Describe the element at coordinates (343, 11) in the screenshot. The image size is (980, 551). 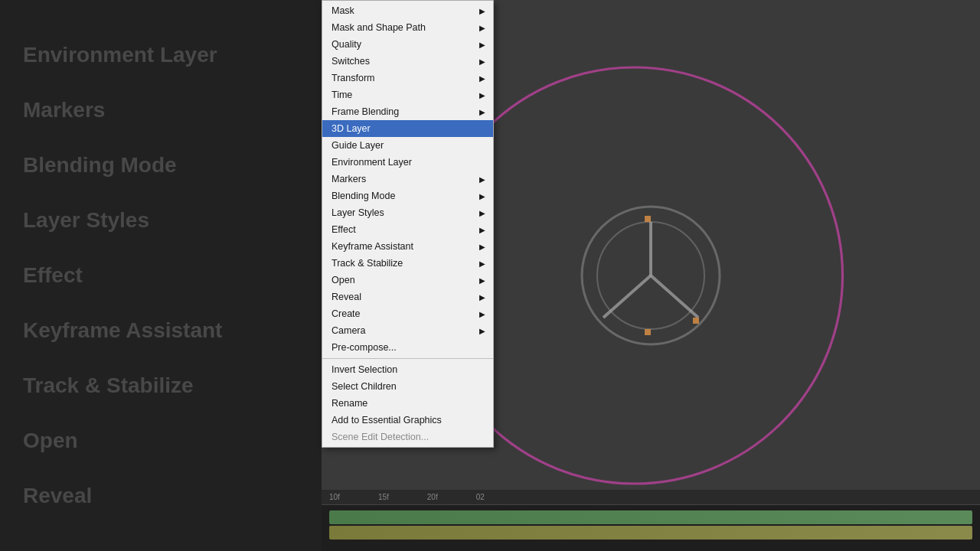
I see `menu-item-label: Mask` at that location.